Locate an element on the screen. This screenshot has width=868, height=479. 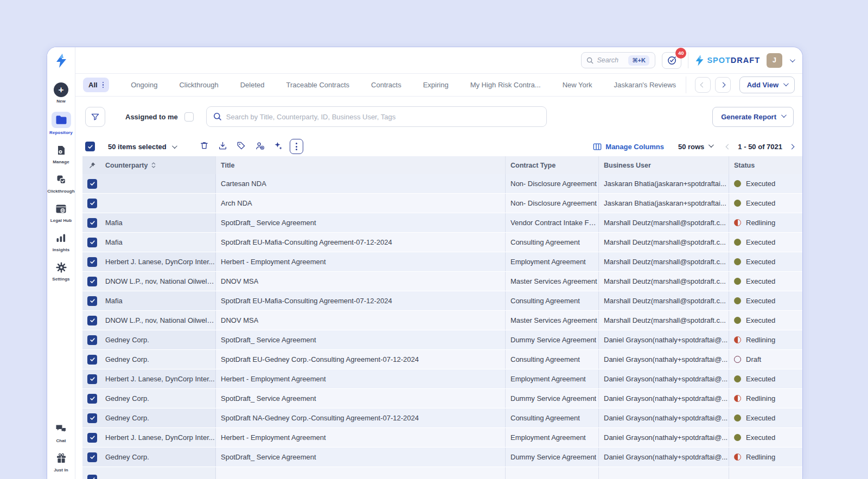
sidebar-item-manage: Manage is located at coordinates (61, 154).